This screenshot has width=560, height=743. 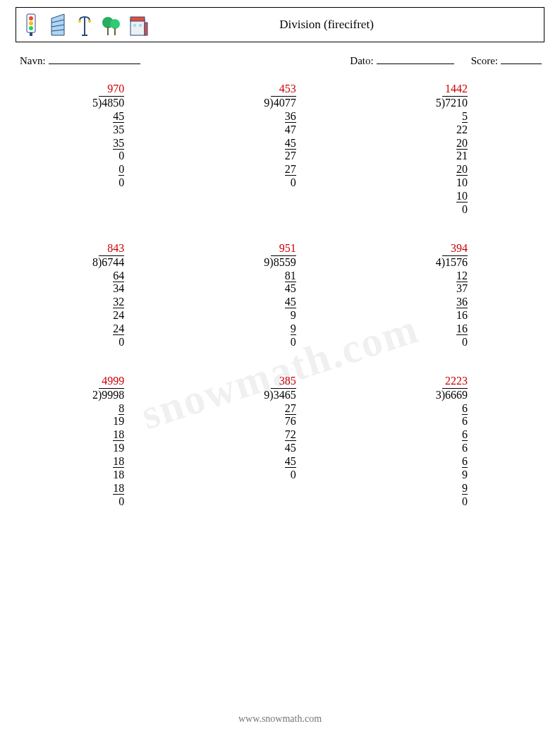 What do you see at coordinates (402, 59) in the screenshot?
I see `date-label: Dato:` at bounding box center [402, 59].